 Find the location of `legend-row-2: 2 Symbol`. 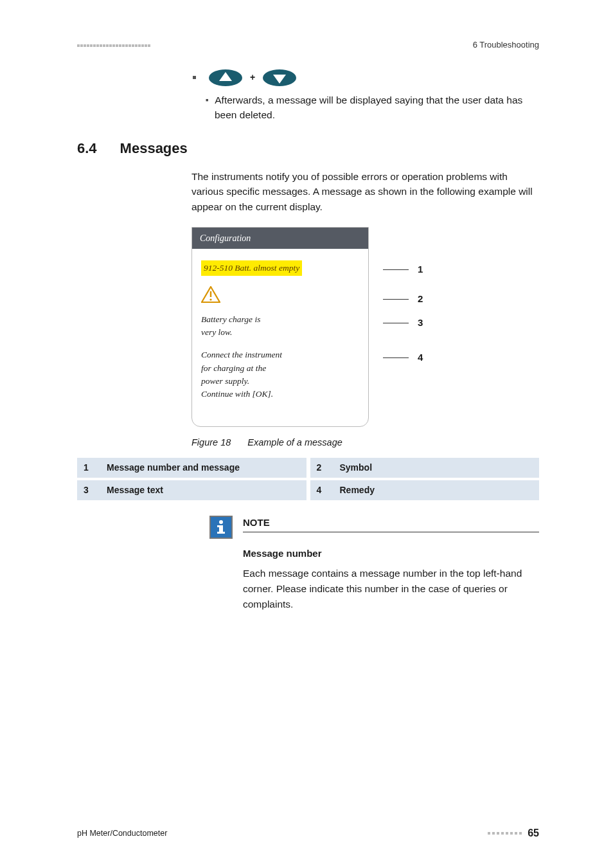

legend-row-2: 2 Symbol is located at coordinates (425, 468).